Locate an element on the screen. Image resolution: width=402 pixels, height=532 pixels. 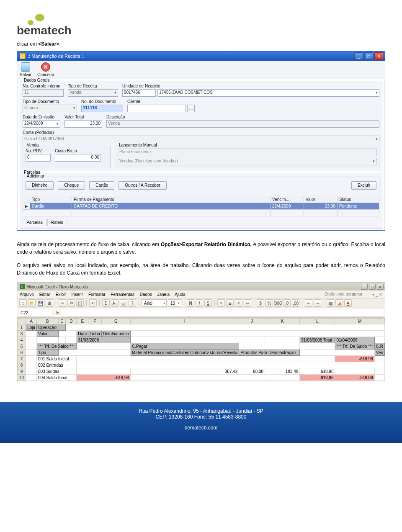
unidade-cod-input: 9017456 is located at coordinates (139, 93).